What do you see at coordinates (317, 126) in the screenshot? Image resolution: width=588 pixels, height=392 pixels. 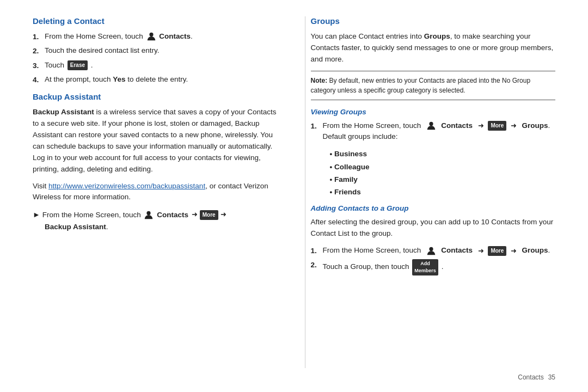 I see `viewing-step-num-1: 1.` at bounding box center [317, 126].